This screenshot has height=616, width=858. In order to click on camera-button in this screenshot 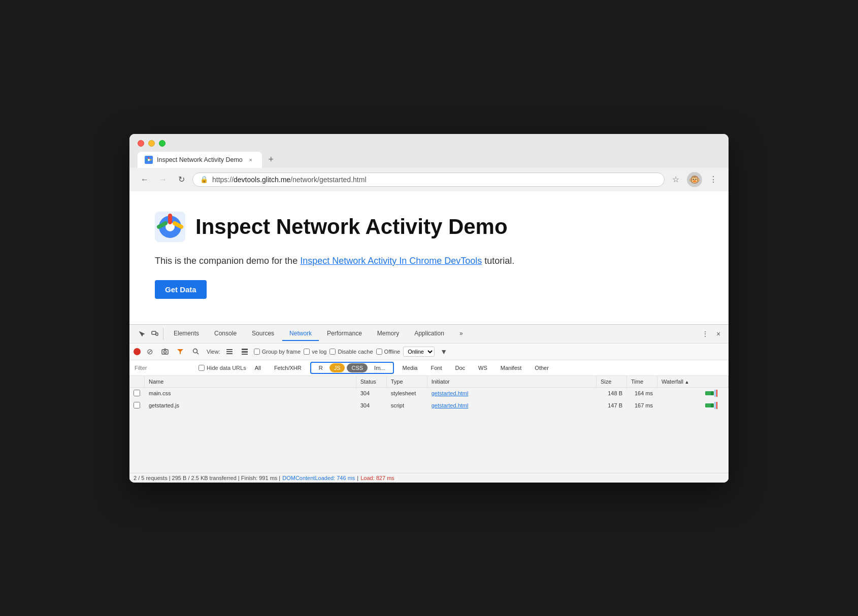, I will do `click(165, 352)`.